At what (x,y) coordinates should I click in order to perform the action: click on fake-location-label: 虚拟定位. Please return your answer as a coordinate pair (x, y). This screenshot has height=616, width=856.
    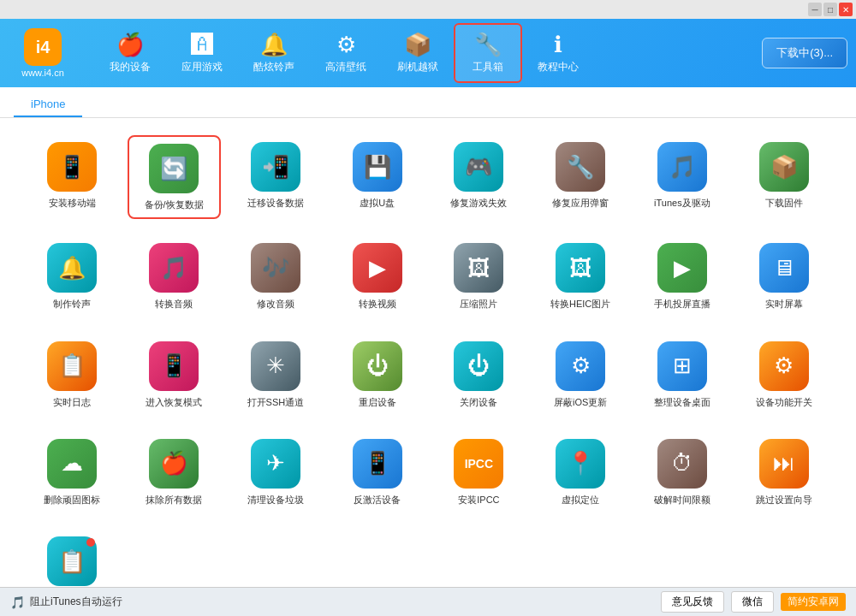
    Looking at the image, I should click on (580, 500).